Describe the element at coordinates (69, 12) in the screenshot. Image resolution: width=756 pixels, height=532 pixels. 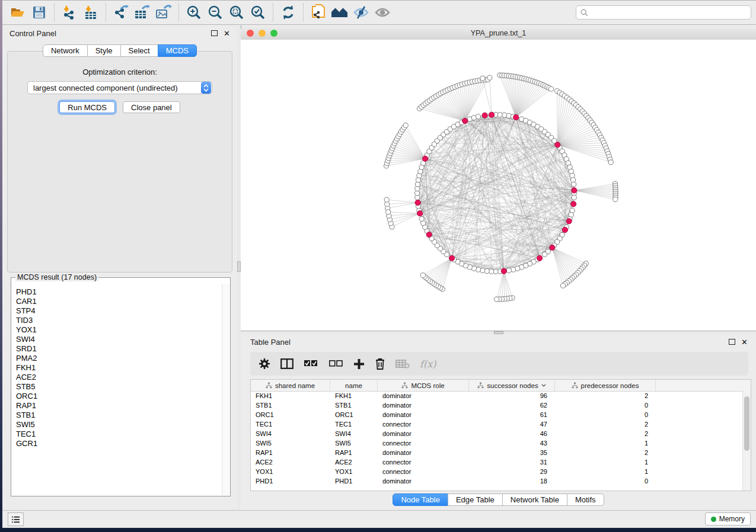
I see `import-network-button` at that location.